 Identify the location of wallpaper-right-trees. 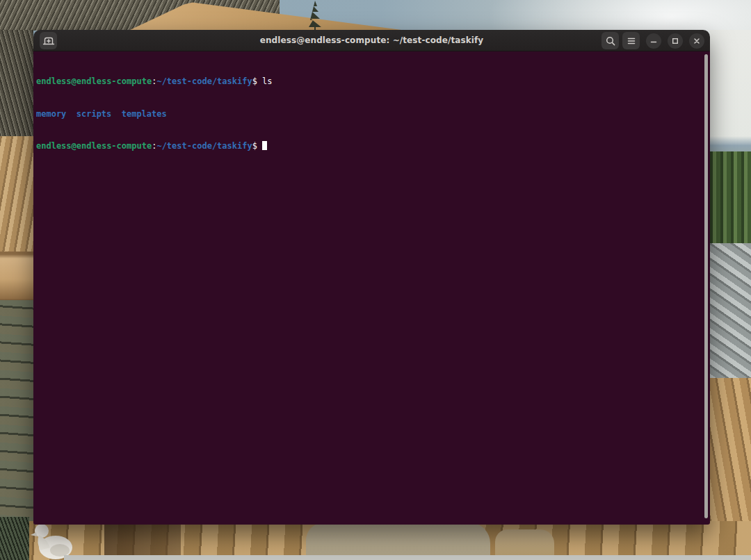
(730, 199).